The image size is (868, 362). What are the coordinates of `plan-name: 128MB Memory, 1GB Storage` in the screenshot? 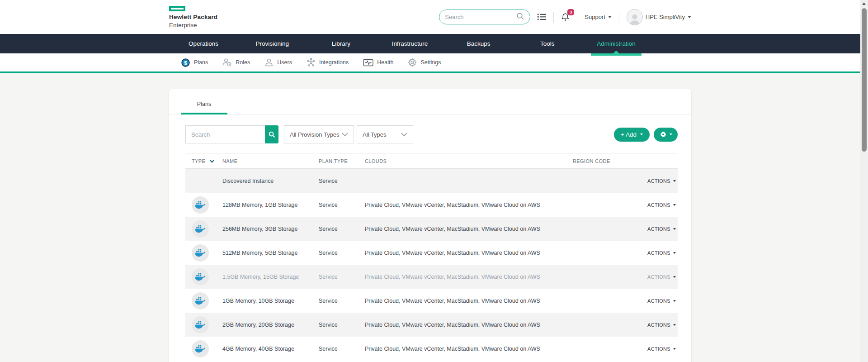 It's located at (270, 205).